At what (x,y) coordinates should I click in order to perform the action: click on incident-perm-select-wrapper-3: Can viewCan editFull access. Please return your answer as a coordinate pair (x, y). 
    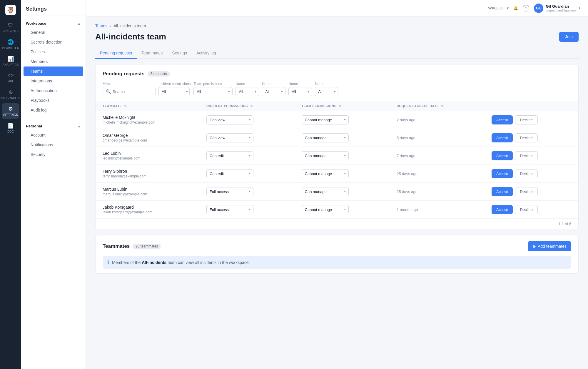
    Looking at the image, I should click on (230, 174).